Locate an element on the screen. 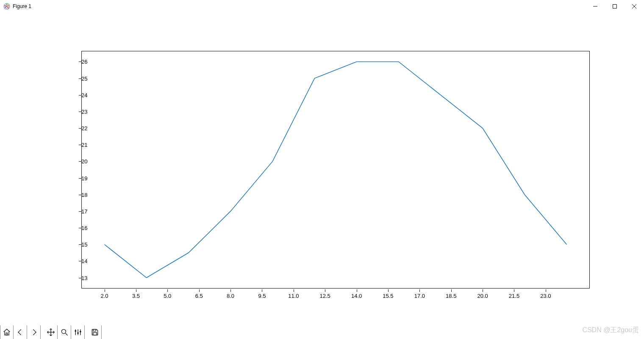 This screenshot has width=644, height=339. x-tick-label: 9.5 is located at coordinates (262, 296).